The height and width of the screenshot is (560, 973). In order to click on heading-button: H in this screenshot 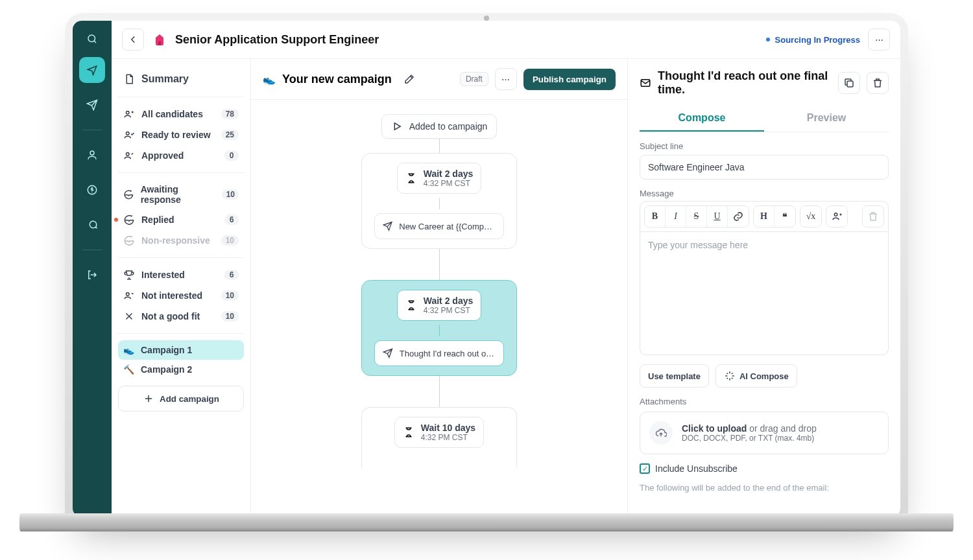, I will do `click(764, 216)`.